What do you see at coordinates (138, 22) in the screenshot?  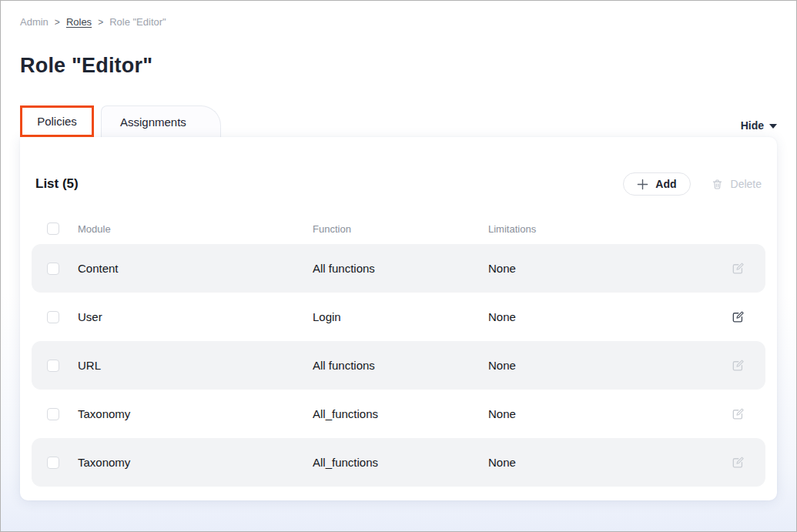 I see `breadcrumb-item-current: Role "Editor"` at bounding box center [138, 22].